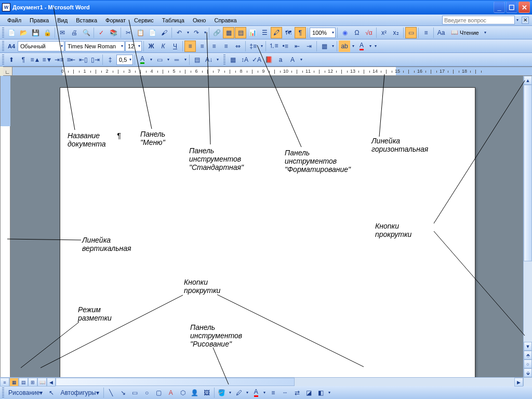  I want to click on linestyle-button: ≡, so click(273, 393).